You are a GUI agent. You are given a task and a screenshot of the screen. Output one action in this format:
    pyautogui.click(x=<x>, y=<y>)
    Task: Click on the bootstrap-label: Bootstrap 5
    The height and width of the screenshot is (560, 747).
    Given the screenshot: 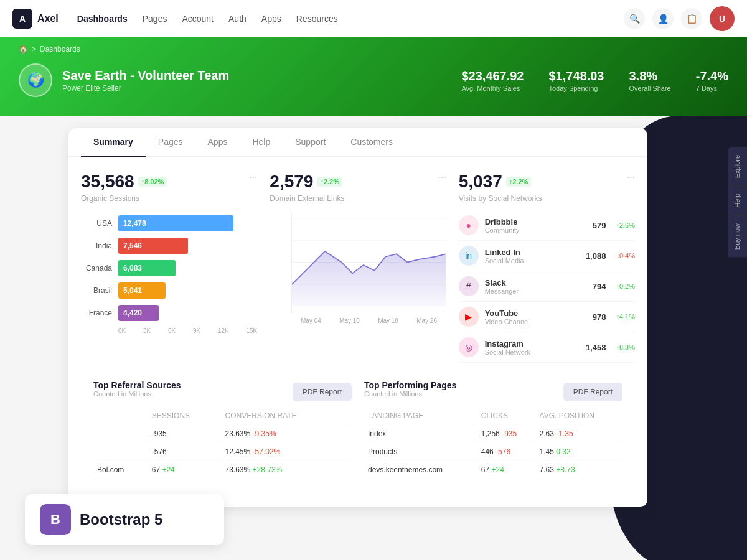 What is the action you would take?
    pyautogui.click(x=121, y=520)
    